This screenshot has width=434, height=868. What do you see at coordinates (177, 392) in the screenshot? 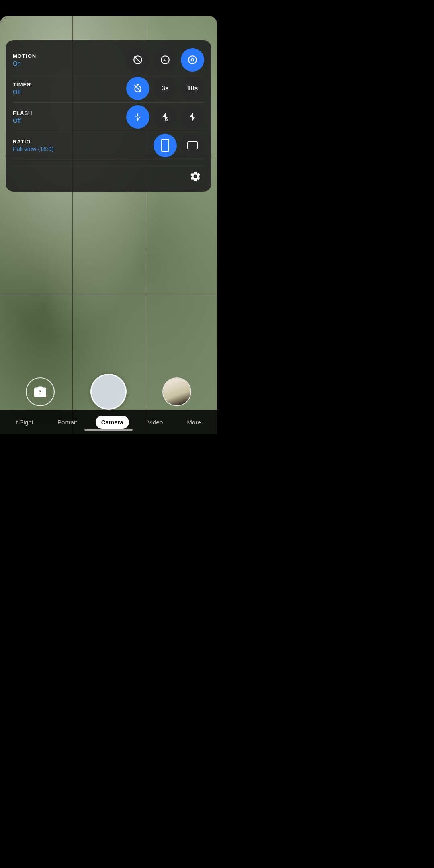
I see `gallery-thumbnail` at bounding box center [177, 392].